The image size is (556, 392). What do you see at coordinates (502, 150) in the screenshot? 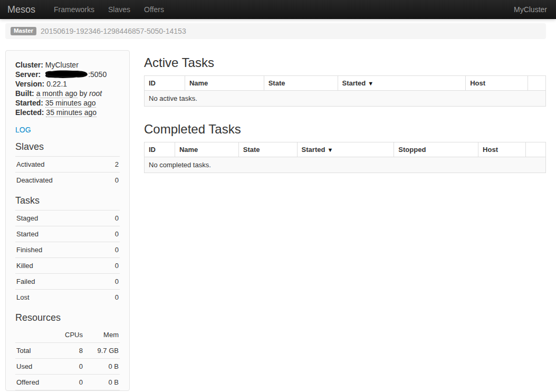
I see `completed-column-host: Host` at bounding box center [502, 150].